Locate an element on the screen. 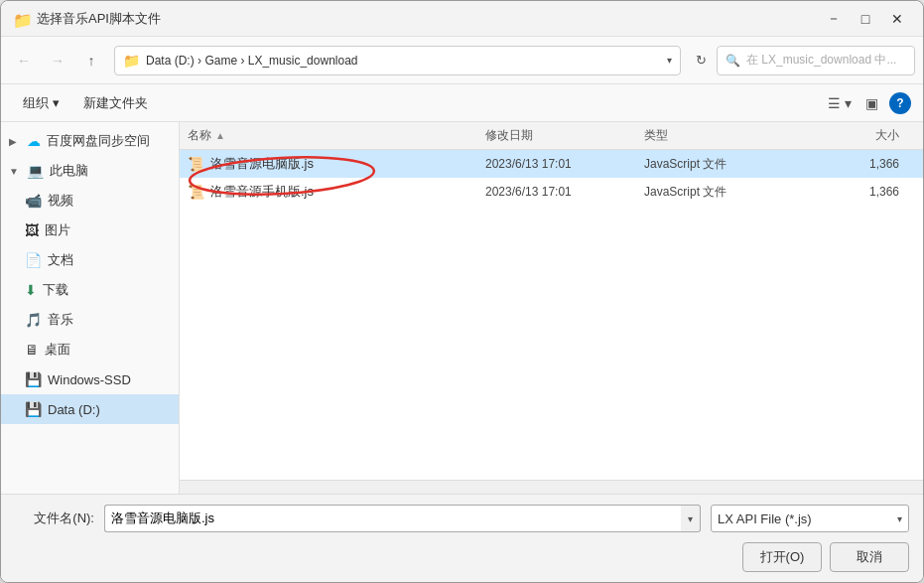 The width and height of the screenshot is (924, 583). address-dropdown-icon: ▾ is located at coordinates (669, 60).